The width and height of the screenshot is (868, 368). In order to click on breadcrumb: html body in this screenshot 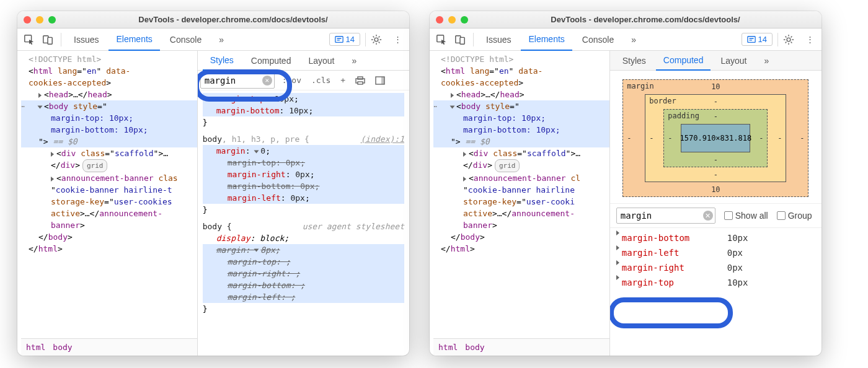, I will do `click(109, 347)`.